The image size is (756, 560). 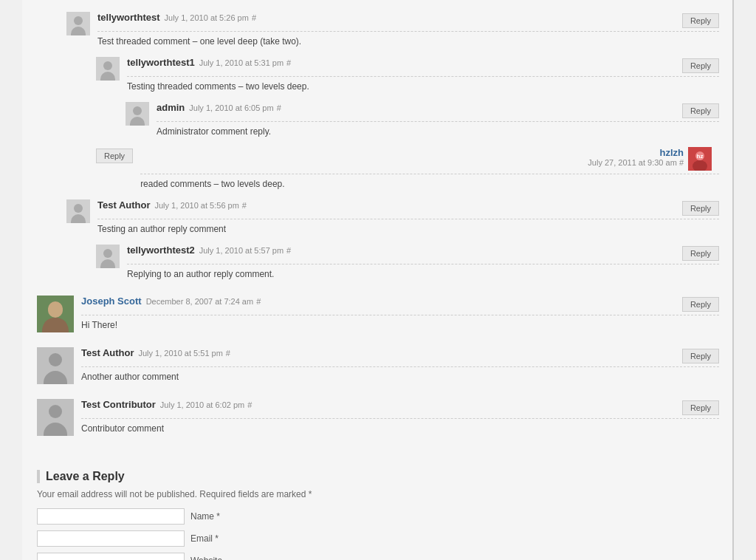 I want to click on comment-body: tellyworthtest2 July 1, 2010 at 5:57 pm …, so click(x=423, y=263).